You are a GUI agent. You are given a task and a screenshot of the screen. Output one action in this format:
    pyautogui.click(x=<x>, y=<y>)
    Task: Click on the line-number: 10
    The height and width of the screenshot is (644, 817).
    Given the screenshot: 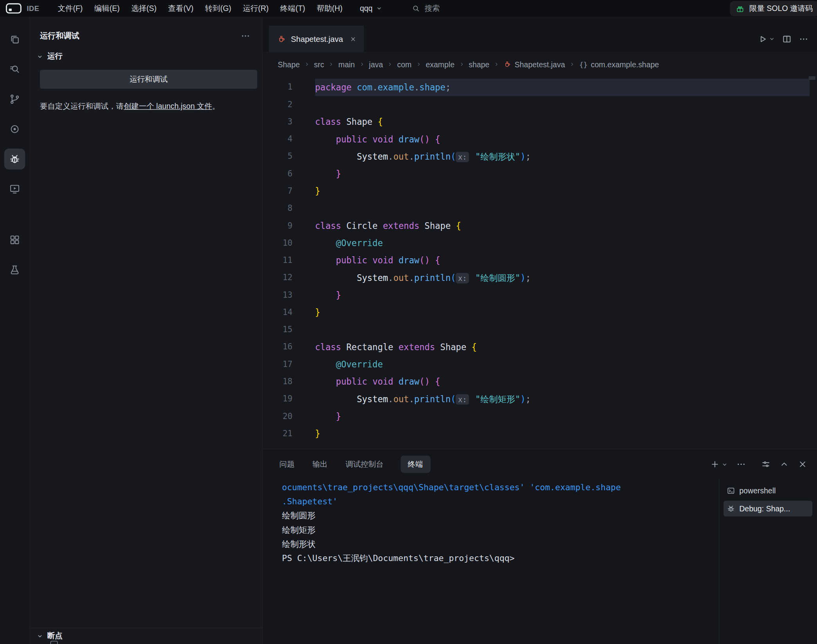 What is the action you would take?
    pyautogui.click(x=278, y=243)
    